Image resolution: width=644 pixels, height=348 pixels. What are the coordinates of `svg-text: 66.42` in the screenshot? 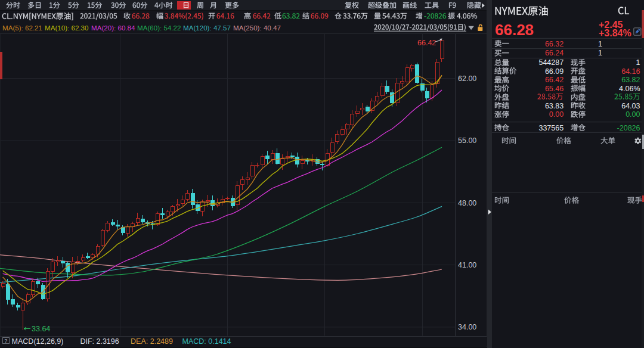 It's located at (427, 43).